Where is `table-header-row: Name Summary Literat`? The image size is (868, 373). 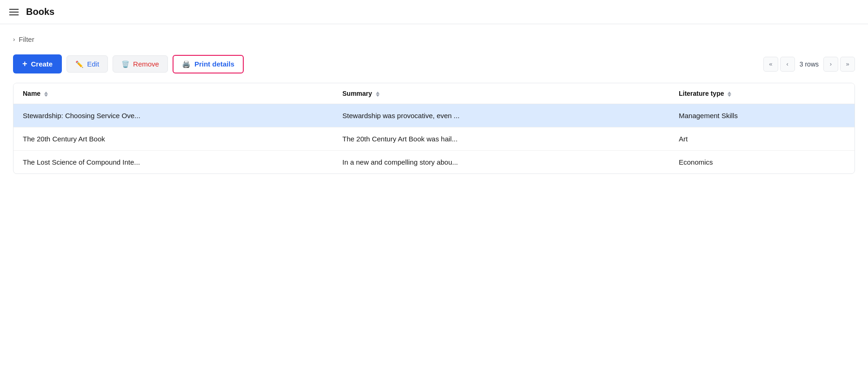 table-header-row: Name Summary Literat is located at coordinates (434, 94).